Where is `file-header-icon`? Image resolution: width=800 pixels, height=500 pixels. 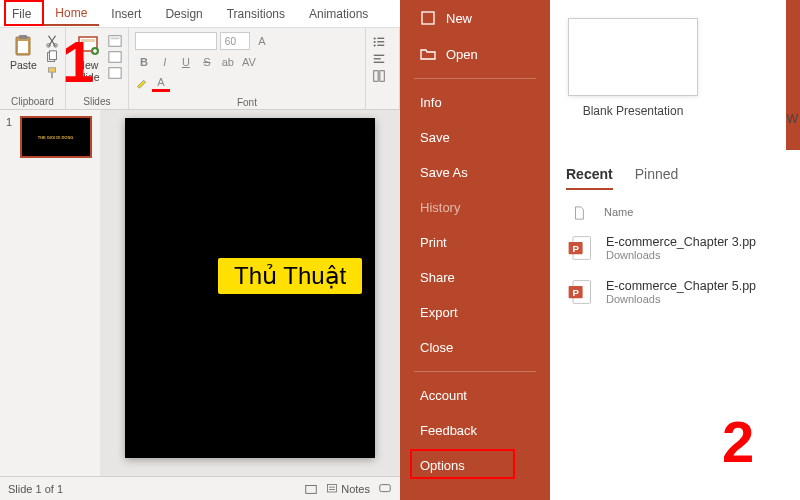 file-header-icon is located at coordinates (579, 213).